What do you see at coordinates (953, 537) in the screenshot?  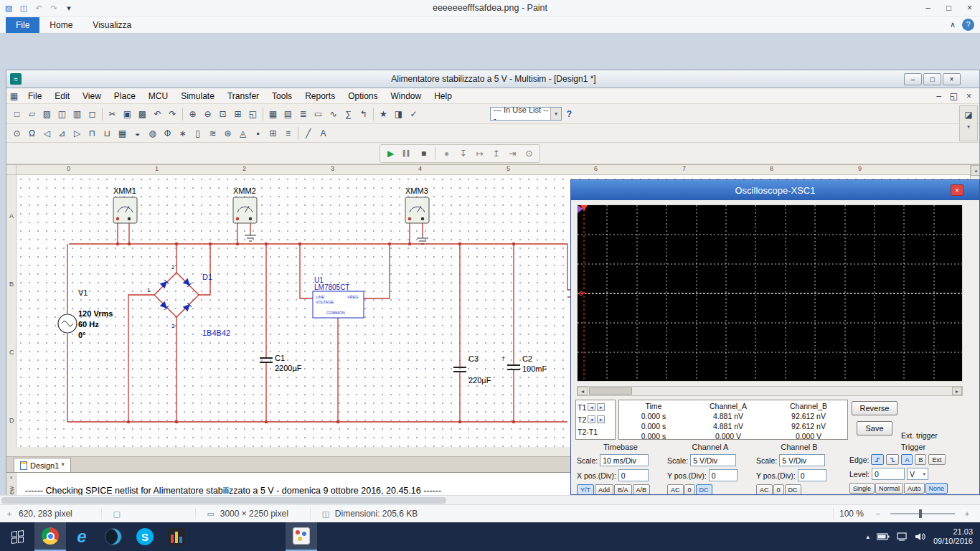 I see `clock: 21.03 09/10/2016` at bounding box center [953, 537].